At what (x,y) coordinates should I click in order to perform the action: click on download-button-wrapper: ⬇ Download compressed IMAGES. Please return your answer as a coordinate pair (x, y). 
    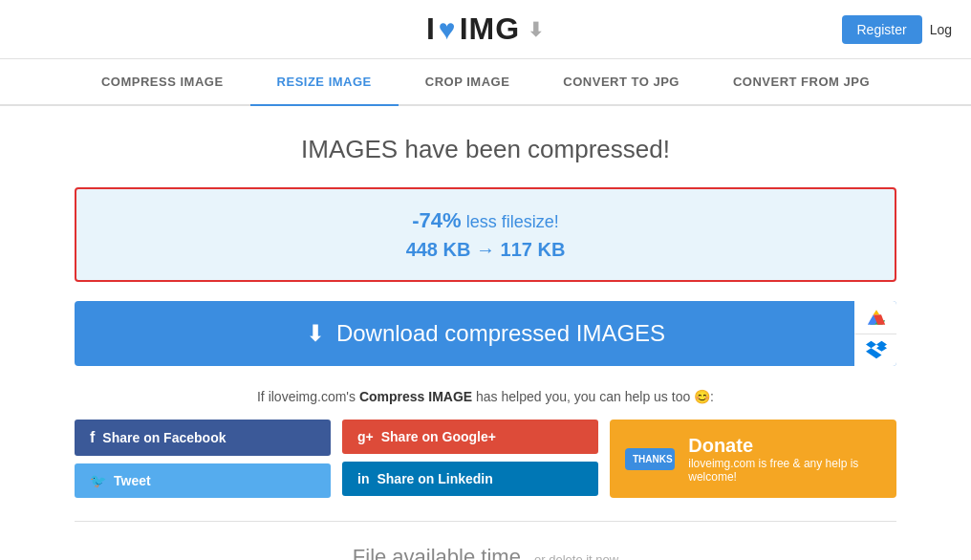
    Looking at the image, I should click on (486, 334).